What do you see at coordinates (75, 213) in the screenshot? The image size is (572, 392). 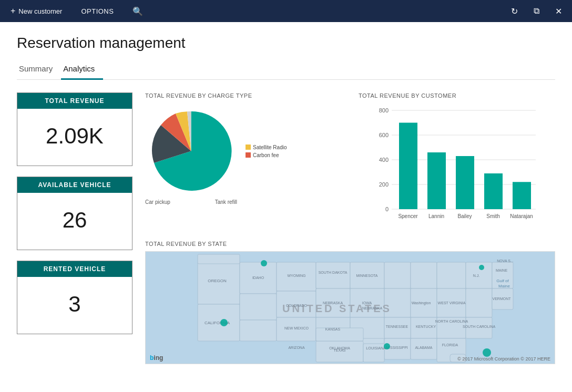 I see `kpi-card-available-vehicle: AVAILABLE VEHICLE 26` at bounding box center [75, 213].